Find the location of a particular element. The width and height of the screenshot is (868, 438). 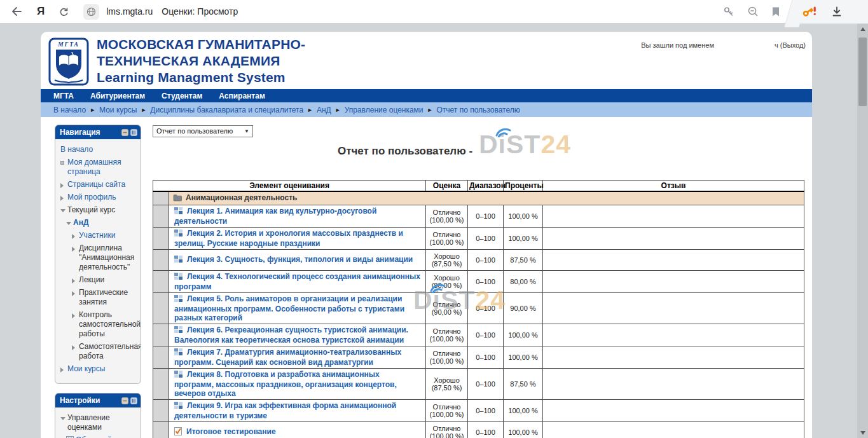

address-bar-url: lms.mgta.ru is located at coordinates (130, 11).